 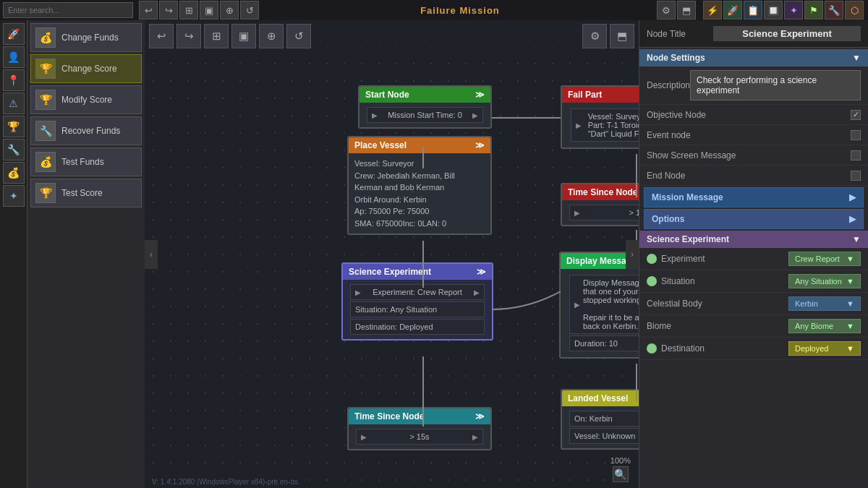 What do you see at coordinates (14, 254) in the screenshot?
I see `sidebar-icon-column: 🚀 👤 📍 ⚠ 🏆 🔧 💰 ✦` at bounding box center [14, 254].